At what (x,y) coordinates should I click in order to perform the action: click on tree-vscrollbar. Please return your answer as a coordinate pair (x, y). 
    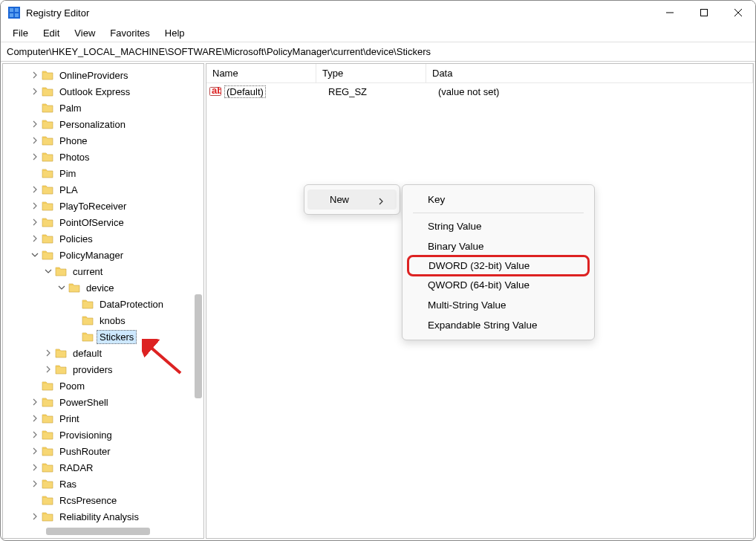
    Looking at the image, I should click on (198, 301).